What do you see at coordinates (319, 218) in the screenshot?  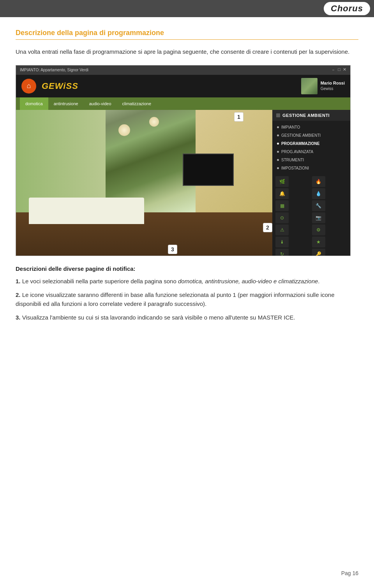 I see `icon-cell-8: 📷` at bounding box center [319, 218].